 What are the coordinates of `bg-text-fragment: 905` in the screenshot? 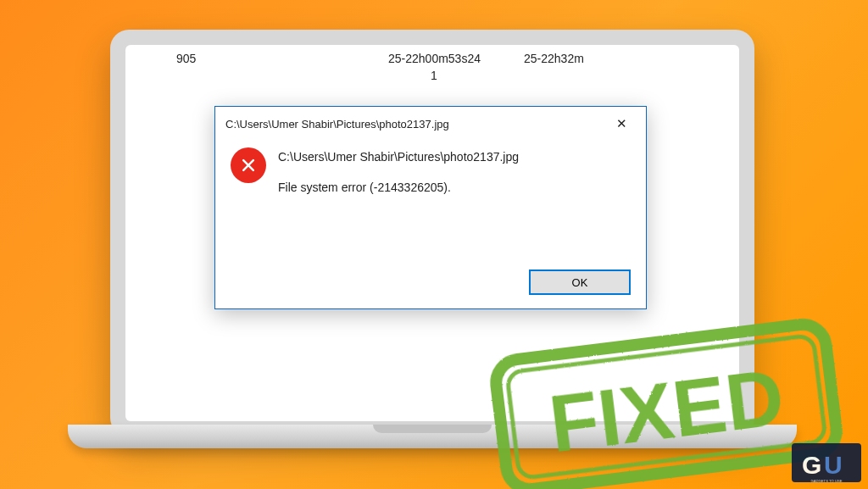 It's located at (186, 58).